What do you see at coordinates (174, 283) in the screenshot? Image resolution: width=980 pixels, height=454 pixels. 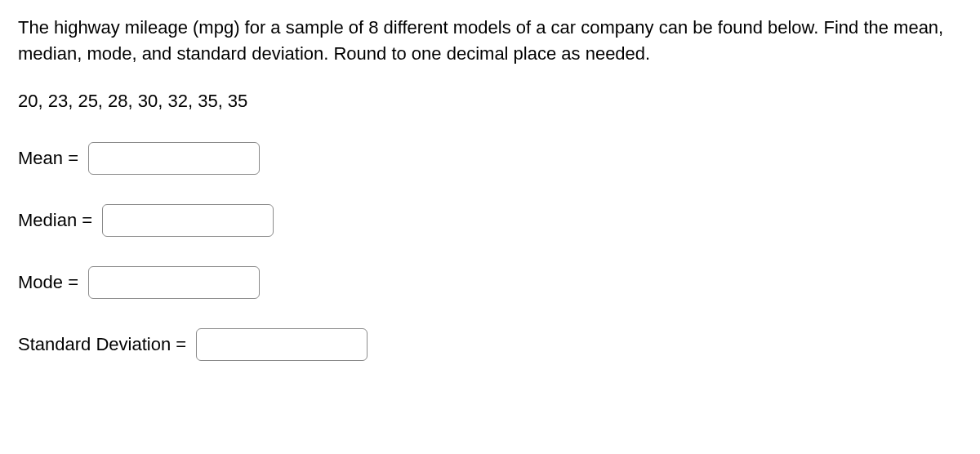 I see `mode-input` at bounding box center [174, 283].